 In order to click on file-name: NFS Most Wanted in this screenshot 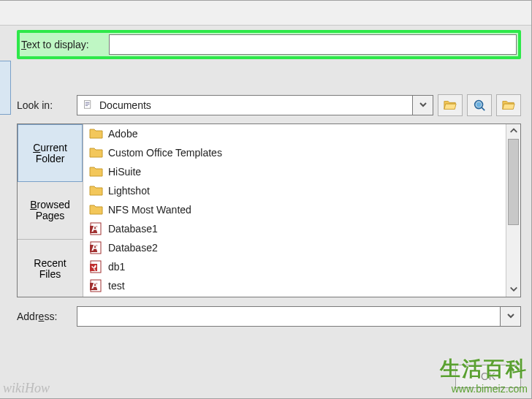, I will do `click(150, 210)`.